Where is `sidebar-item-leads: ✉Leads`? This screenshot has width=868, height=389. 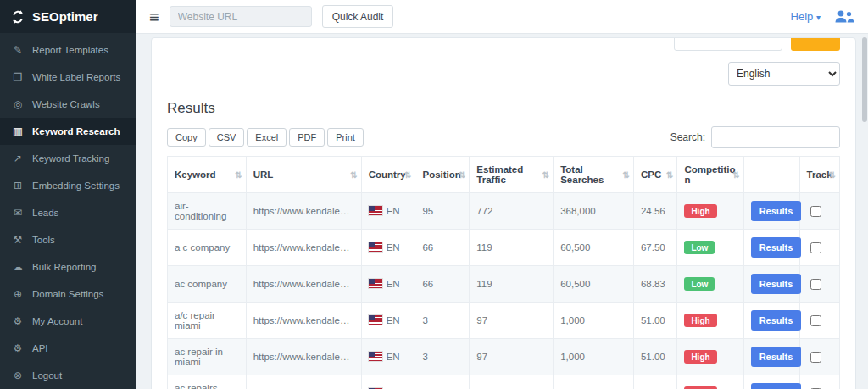
sidebar-item-leads: ✉Leads is located at coordinates (68, 213).